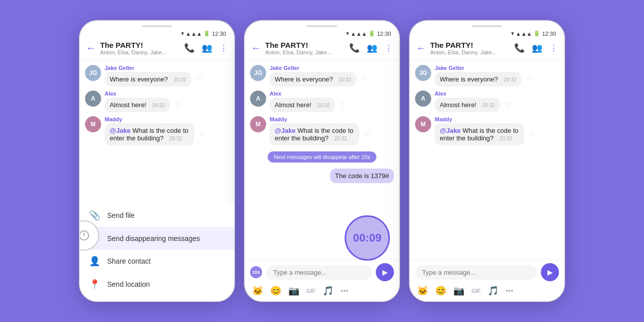  Describe the element at coordinates (320, 131) in the screenshot. I see `bubble-wrap-maddy-2: Maddy @Jake What is the code to enter th…` at that location.